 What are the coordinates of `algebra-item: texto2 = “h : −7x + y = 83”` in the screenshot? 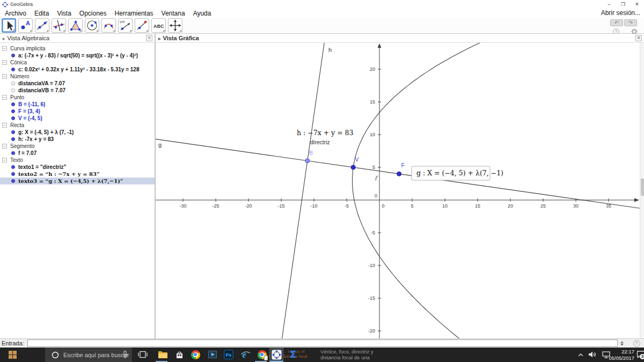 It's located at (77, 174).